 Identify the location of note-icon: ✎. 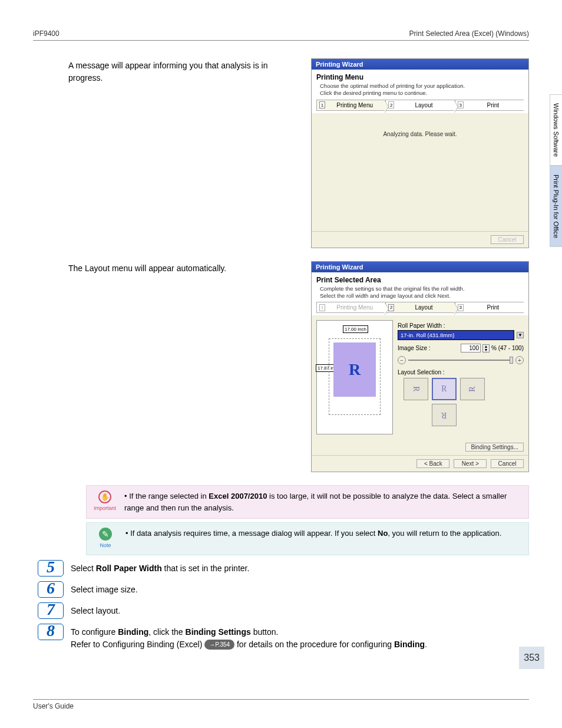
(105, 534).